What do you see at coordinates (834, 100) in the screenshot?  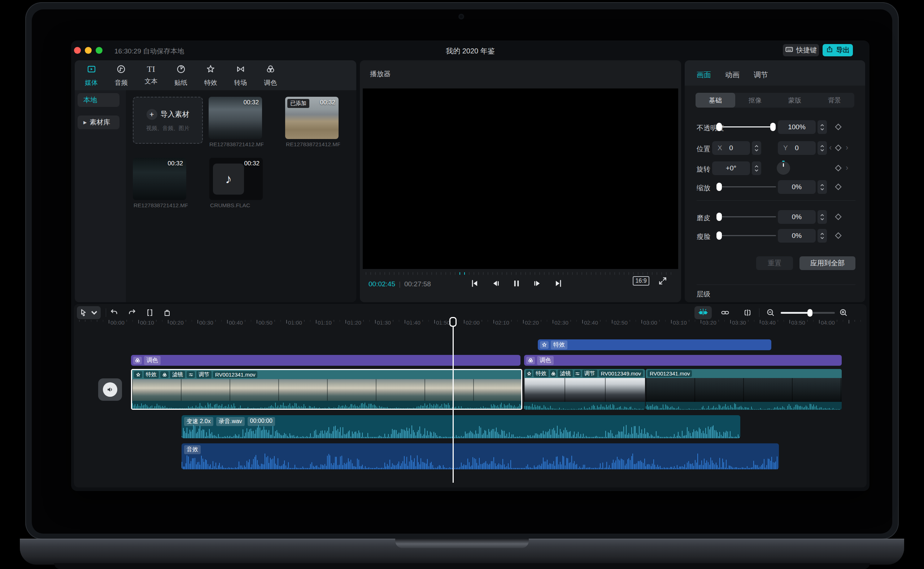 I see `segment-4: 背景` at bounding box center [834, 100].